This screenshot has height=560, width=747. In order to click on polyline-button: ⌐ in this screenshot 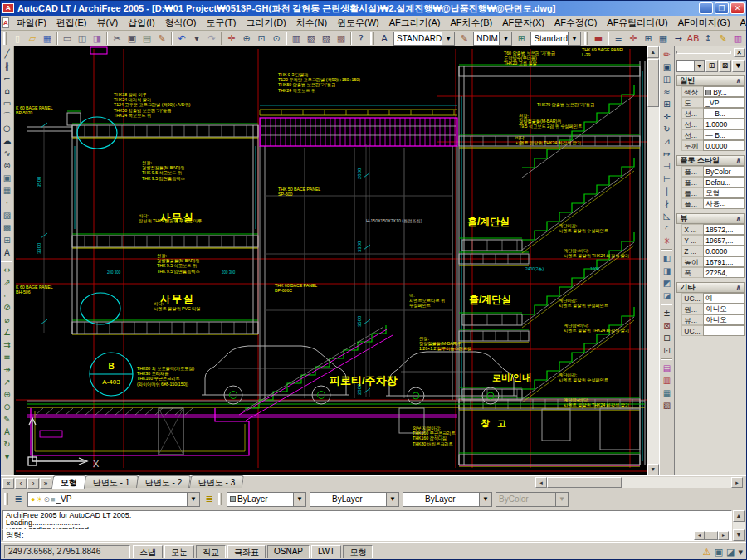, I will do `click(7, 78)`.